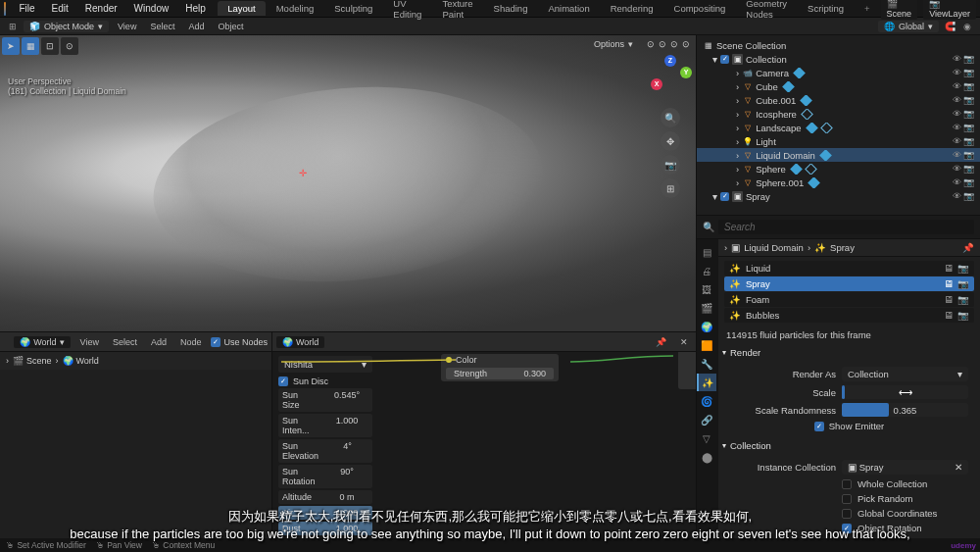  I want to click on ptab-data: ▽, so click(707, 438).